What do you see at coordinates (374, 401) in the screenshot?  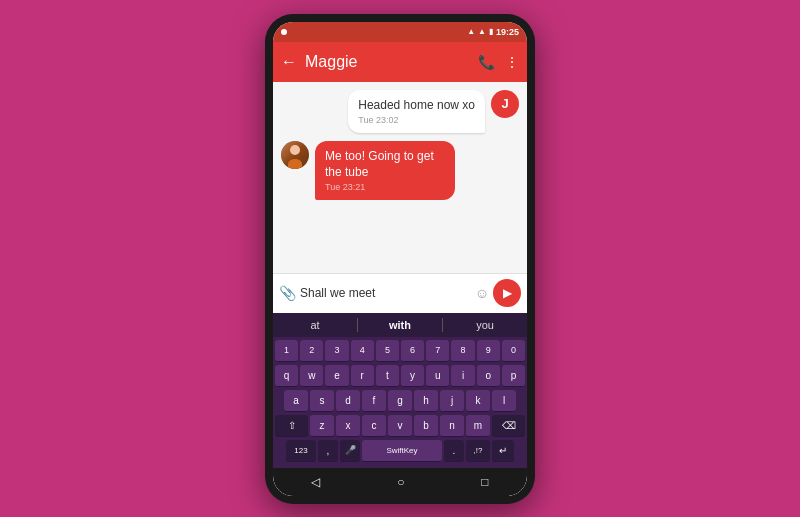 I see `key-f: f` at bounding box center [374, 401].